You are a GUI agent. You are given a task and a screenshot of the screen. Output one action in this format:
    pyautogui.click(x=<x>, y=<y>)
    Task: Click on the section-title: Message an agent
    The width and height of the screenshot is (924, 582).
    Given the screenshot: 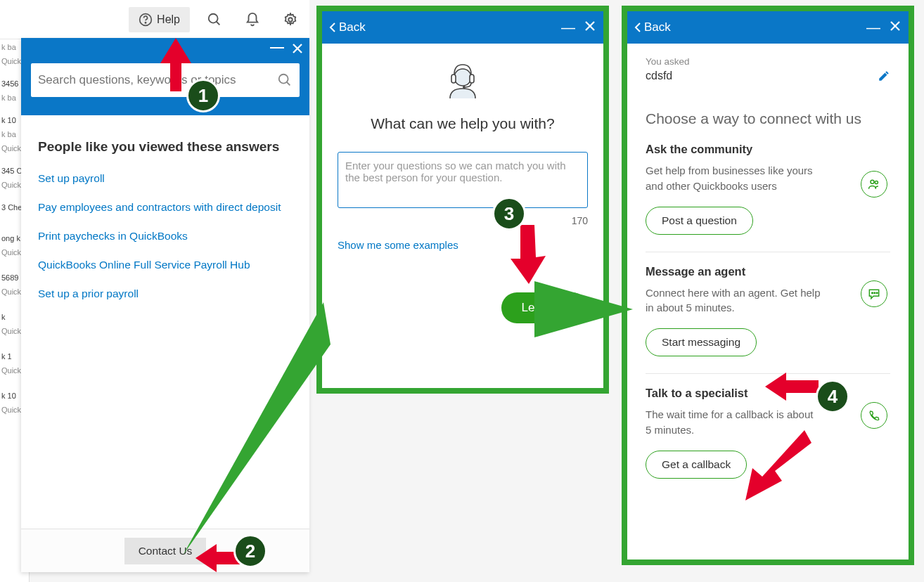 What is the action you would take?
    pyautogui.click(x=768, y=271)
    